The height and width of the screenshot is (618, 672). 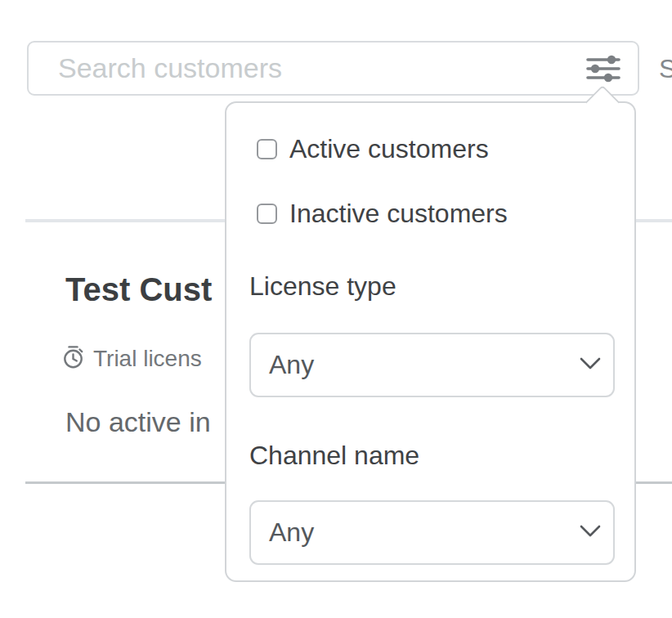 What do you see at coordinates (432, 533) in the screenshot?
I see `channel-name-select: Any` at bounding box center [432, 533].